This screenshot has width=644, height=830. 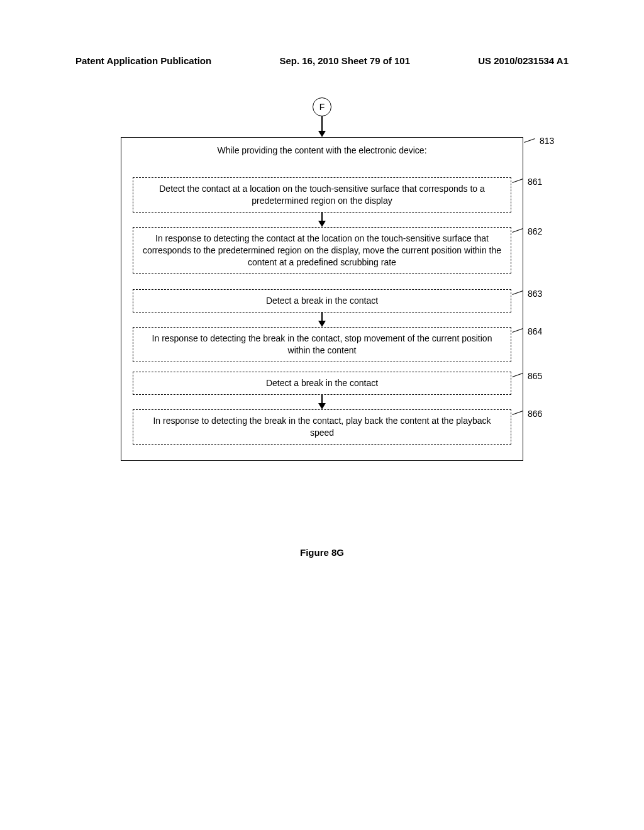 What do you see at coordinates (322, 552) in the screenshot?
I see `figure-label: Figure 8G` at bounding box center [322, 552].